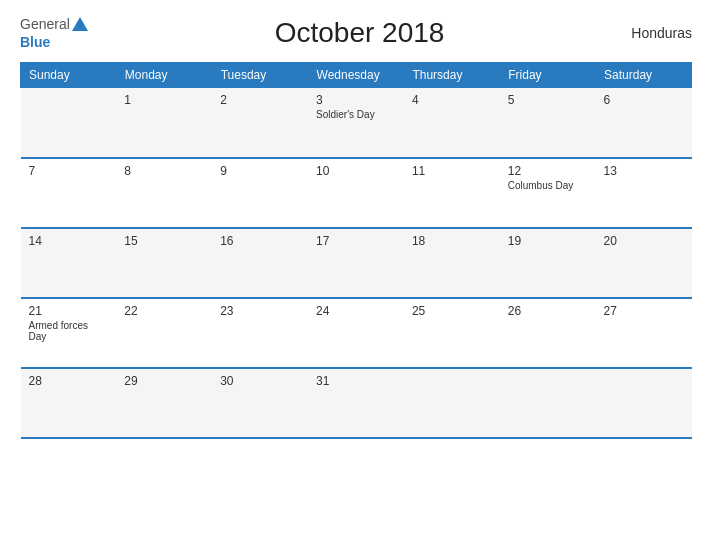 The height and width of the screenshot is (550, 712). What do you see at coordinates (662, 33) in the screenshot?
I see `country-label: Honduras` at bounding box center [662, 33].